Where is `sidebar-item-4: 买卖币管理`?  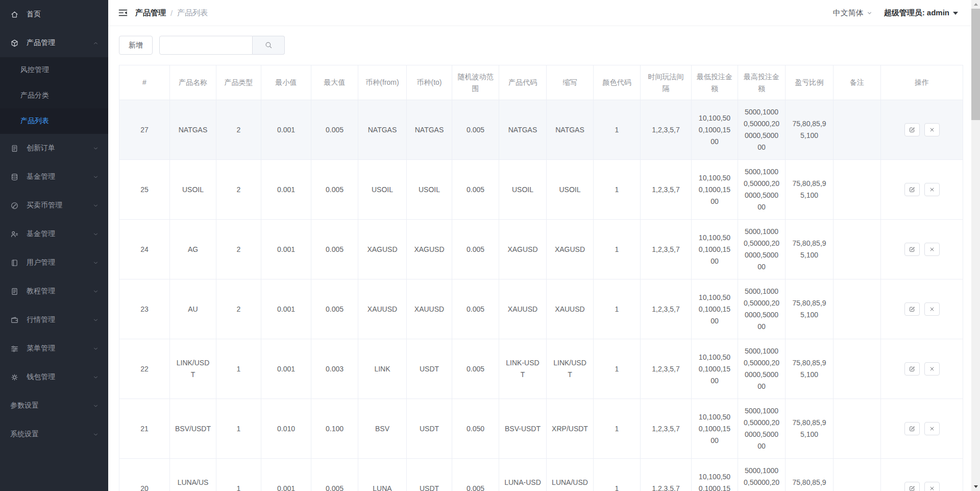 sidebar-item-4: 买卖币管理 is located at coordinates (54, 205).